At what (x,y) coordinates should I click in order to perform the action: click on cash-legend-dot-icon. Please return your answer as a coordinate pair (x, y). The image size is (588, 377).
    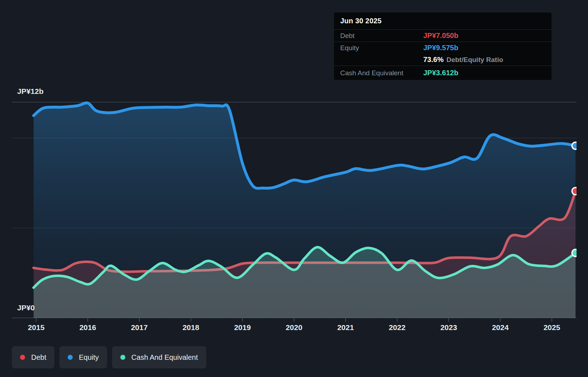
    Looking at the image, I should click on (123, 357).